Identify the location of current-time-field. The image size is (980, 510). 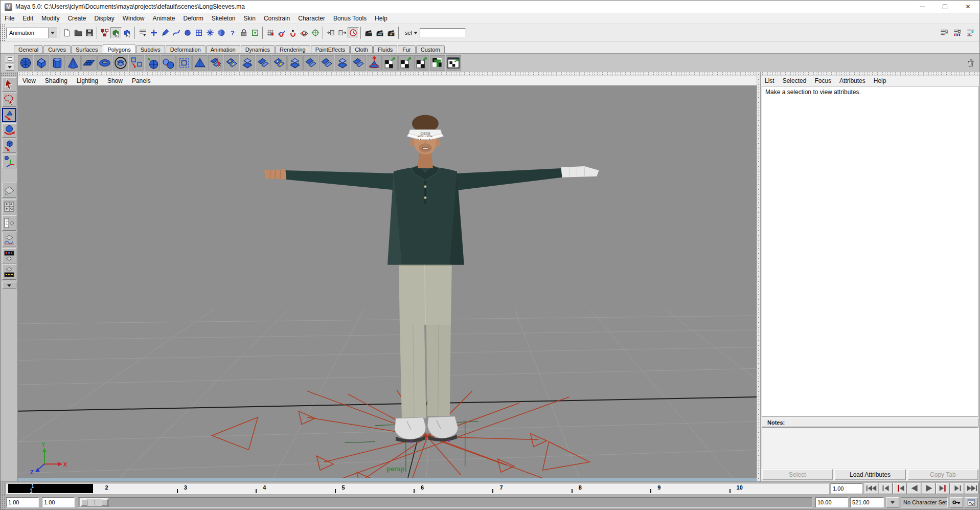
(847, 489).